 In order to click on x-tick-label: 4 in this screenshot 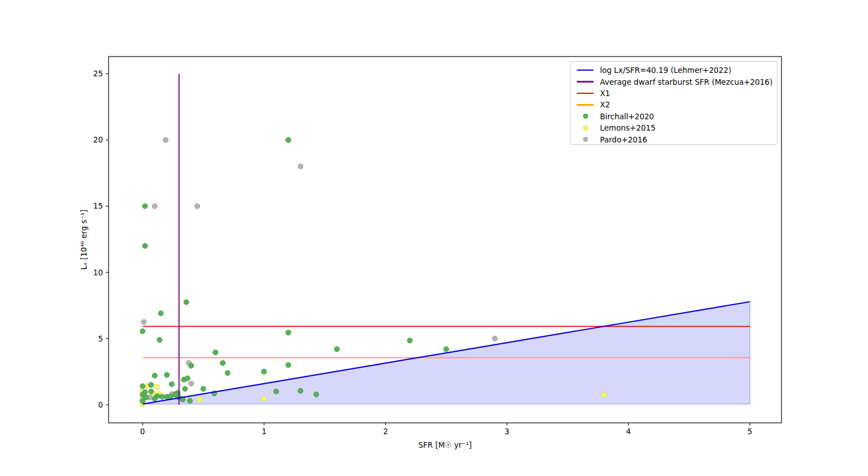, I will do `click(629, 431)`.